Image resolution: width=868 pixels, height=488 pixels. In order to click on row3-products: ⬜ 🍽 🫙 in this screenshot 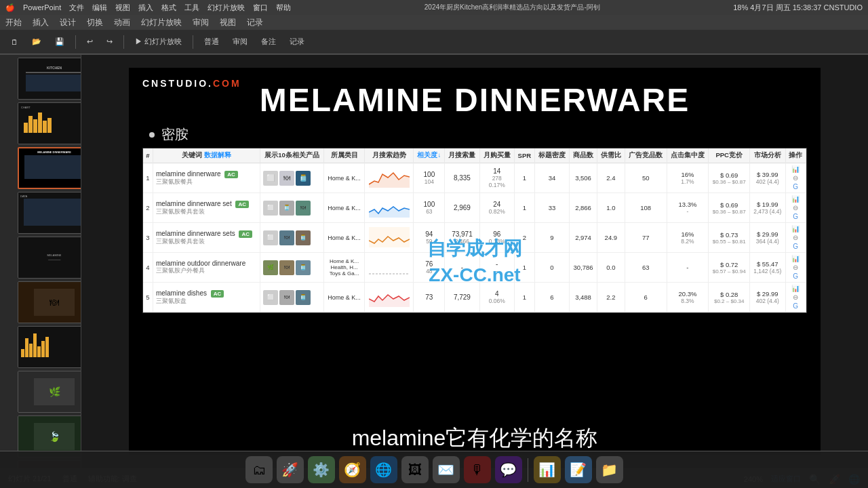, I will do `click(292, 238)`.